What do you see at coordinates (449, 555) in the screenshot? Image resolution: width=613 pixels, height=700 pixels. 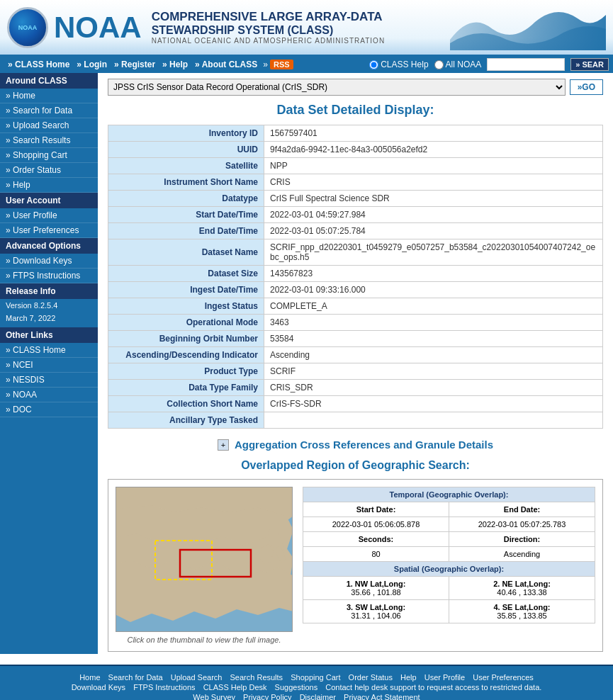 I see `overlap-info: Temporal (Geographic Overlap): Start Dat…` at bounding box center [449, 555].